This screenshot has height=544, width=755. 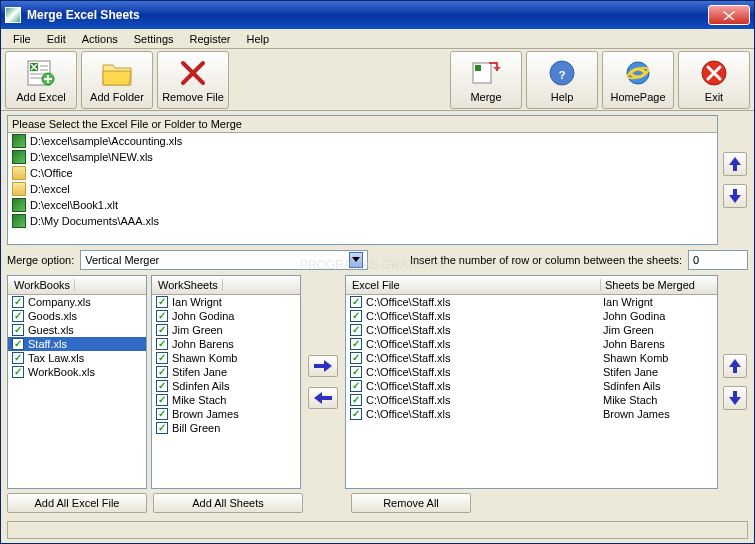 What do you see at coordinates (52, 316) in the screenshot?
I see `workbook-name: Goods.xls` at bounding box center [52, 316].